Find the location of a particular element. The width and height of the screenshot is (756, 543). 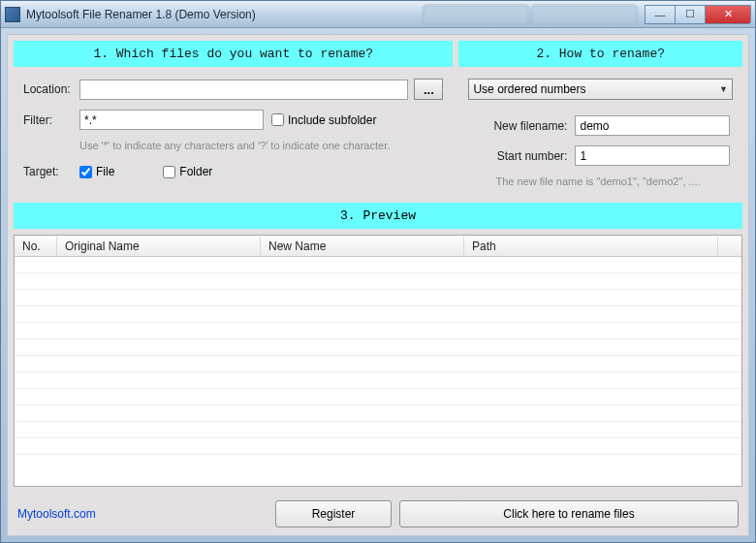

new-filename-row: New filename: is located at coordinates (601, 126).